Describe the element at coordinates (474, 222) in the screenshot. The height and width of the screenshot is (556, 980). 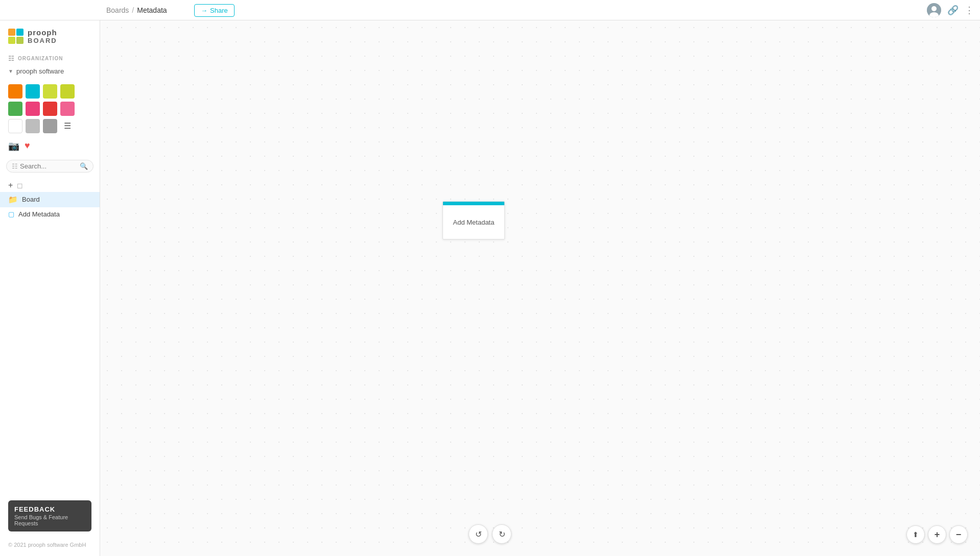
I see `card-body: Add Metadata` at that location.